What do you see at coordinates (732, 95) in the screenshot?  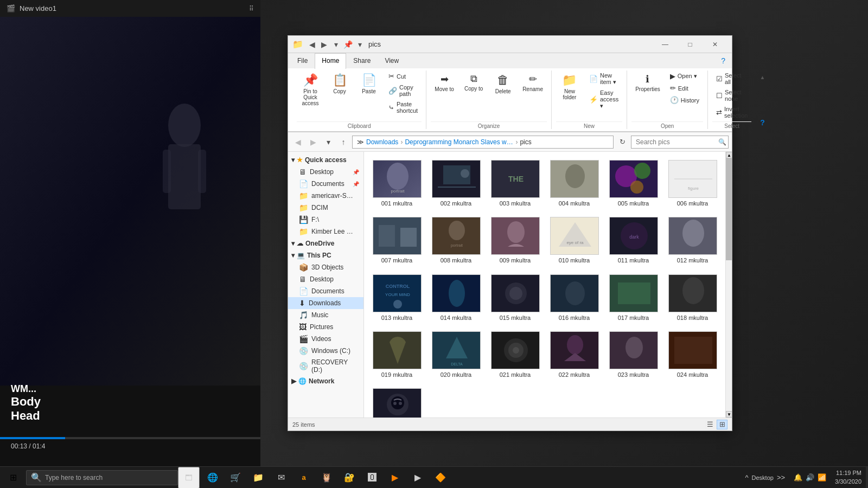 I see `select-none-button: ☐ Select none` at bounding box center [732, 95].